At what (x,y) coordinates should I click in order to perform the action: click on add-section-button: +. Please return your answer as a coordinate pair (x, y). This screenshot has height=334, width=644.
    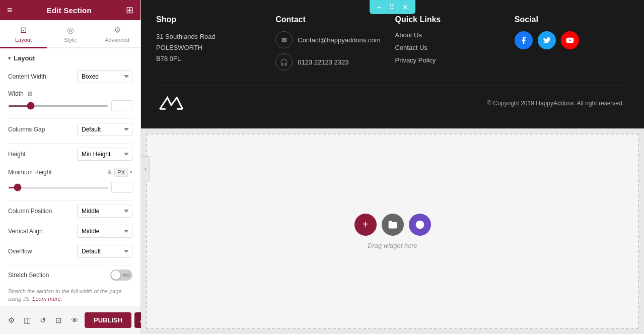
    Looking at the image, I should click on (379, 7).